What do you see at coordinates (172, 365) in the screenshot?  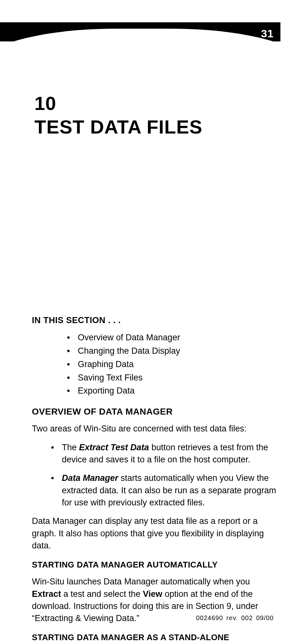 I see `toc-item: Graphing Data` at bounding box center [172, 365].